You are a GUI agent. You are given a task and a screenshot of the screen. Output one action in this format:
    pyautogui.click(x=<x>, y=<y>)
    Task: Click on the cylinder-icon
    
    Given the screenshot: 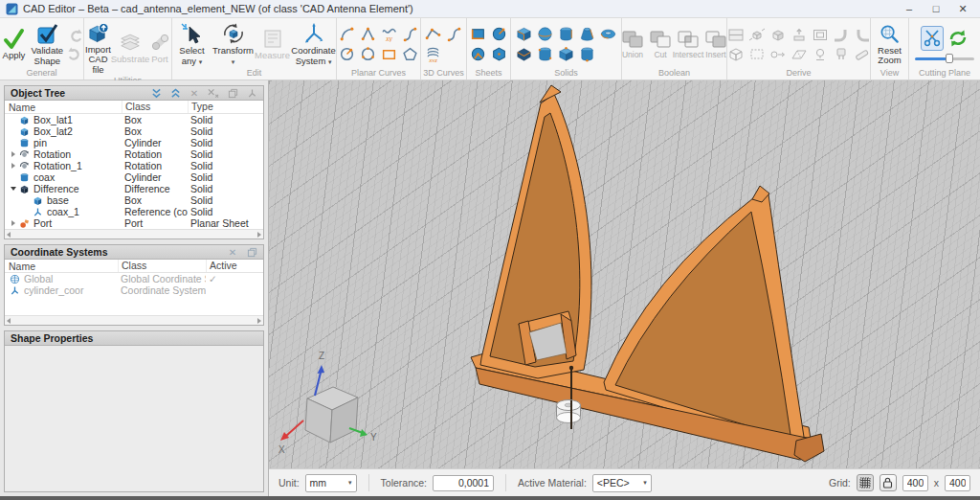 What is the action you would take?
    pyautogui.click(x=25, y=177)
    